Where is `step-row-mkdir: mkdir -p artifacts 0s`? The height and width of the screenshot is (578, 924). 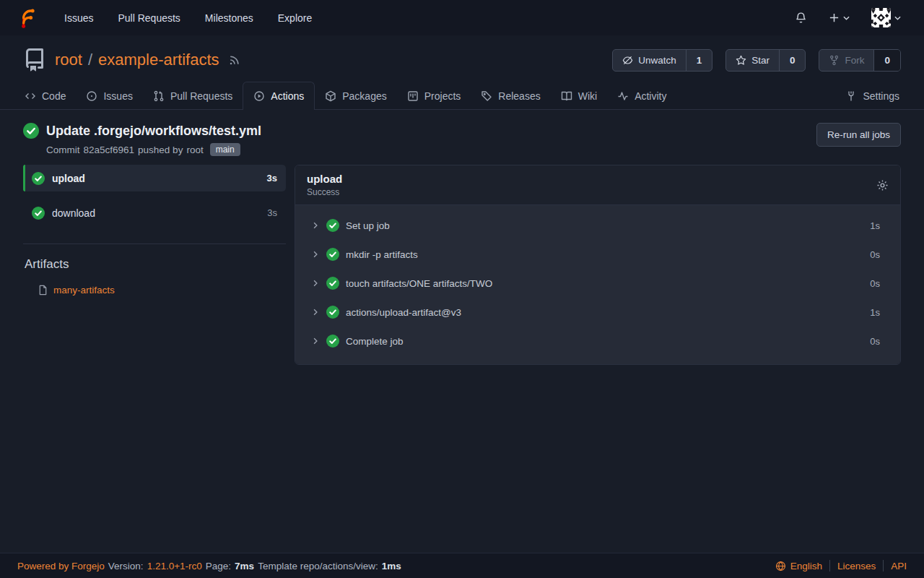
step-row-mkdir: mkdir -p artifacts 0s is located at coordinates (598, 254).